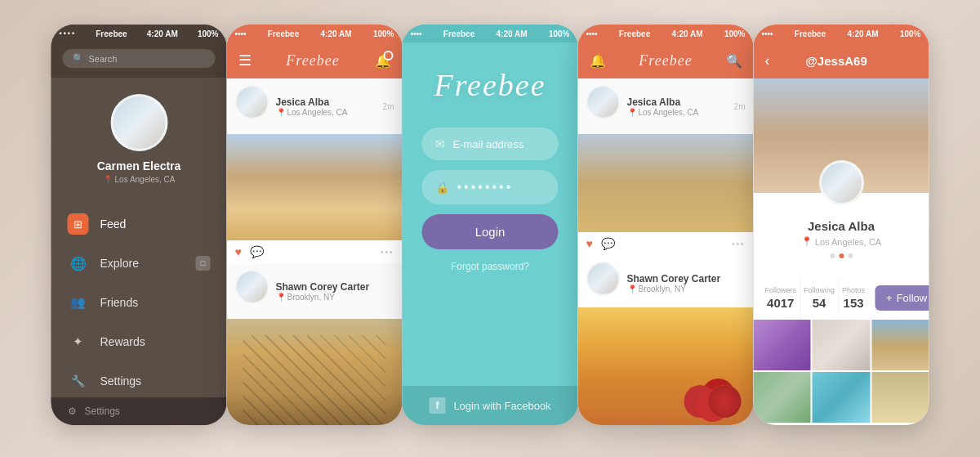 The width and height of the screenshot is (980, 457). What do you see at coordinates (666, 244) in the screenshot?
I see `feed4-actions-1: ♥ 💬 •••` at bounding box center [666, 244].